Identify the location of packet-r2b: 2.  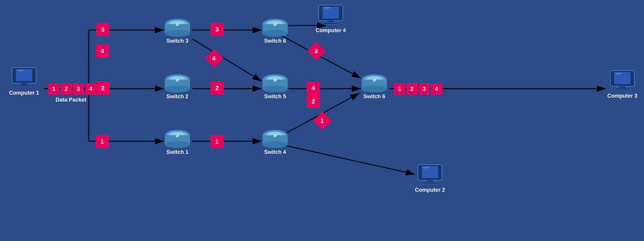
(412, 89).